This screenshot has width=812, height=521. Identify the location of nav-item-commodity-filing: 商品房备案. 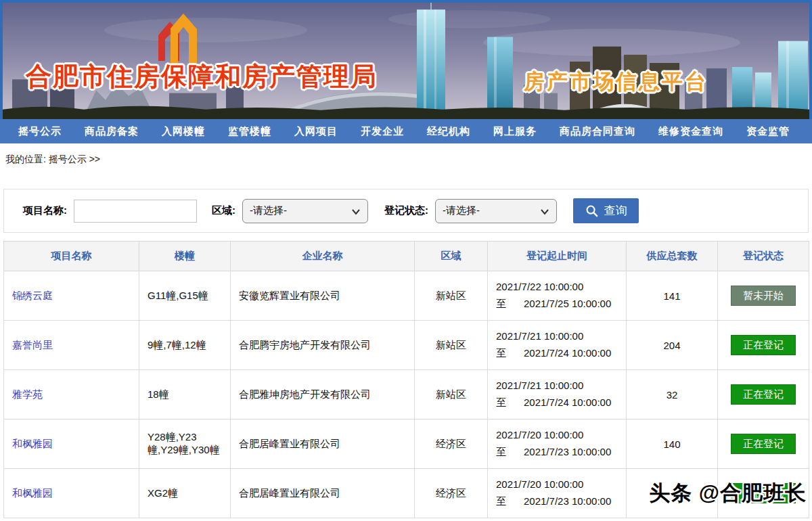
(112, 131).